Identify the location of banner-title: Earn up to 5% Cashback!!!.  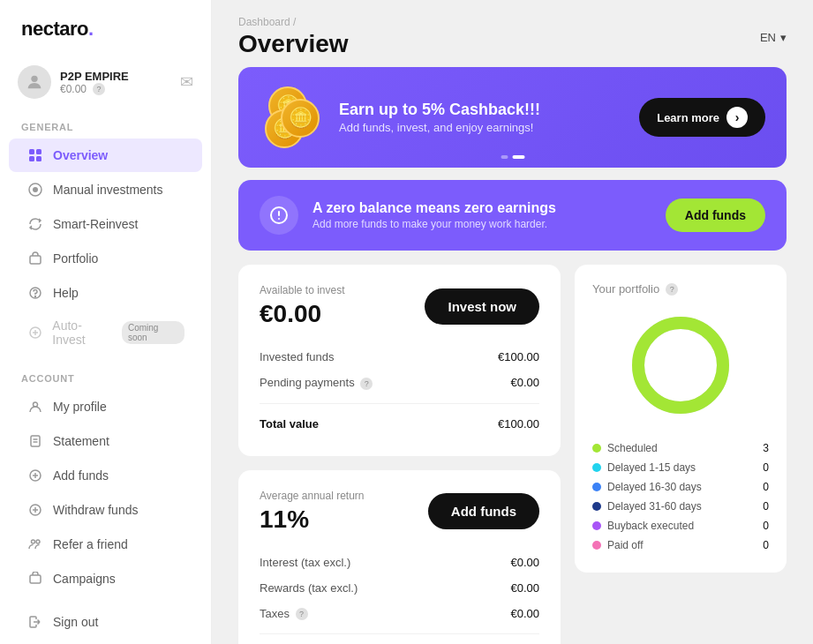
(489, 109).